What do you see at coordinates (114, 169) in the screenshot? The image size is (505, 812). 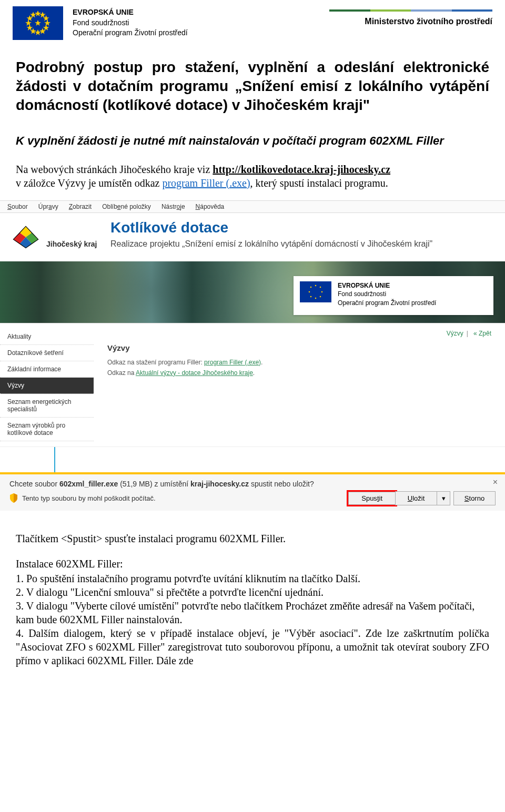 I see `intro-pre: Na webových stránkách Jihočeského kraje …` at bounding box center [114, 169].